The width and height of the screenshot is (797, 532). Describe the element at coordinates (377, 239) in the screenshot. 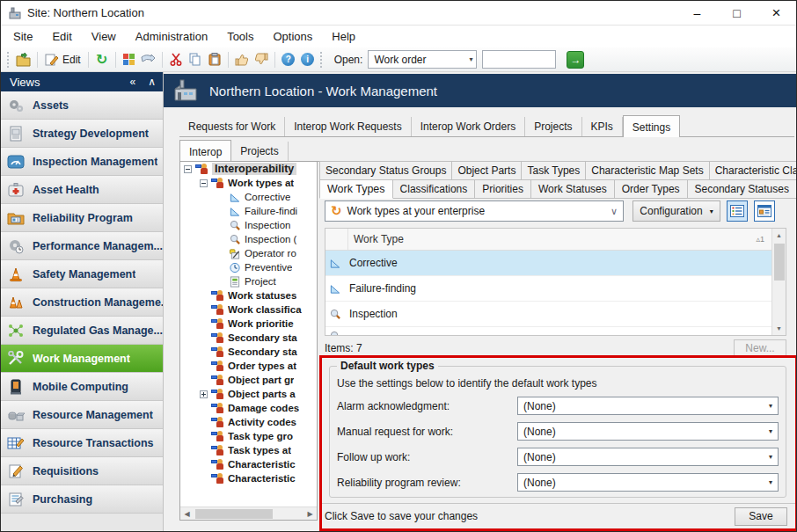

I see `column-header-work-type: Work Type` at that location.